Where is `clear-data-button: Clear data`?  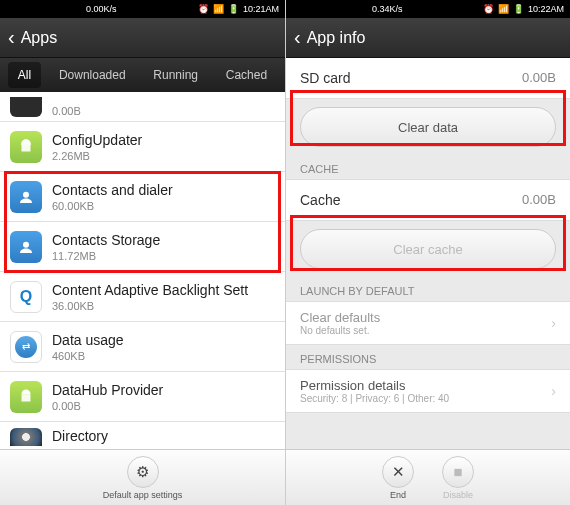 clear-data-button: Clear data is located at coordinates (428, 127).